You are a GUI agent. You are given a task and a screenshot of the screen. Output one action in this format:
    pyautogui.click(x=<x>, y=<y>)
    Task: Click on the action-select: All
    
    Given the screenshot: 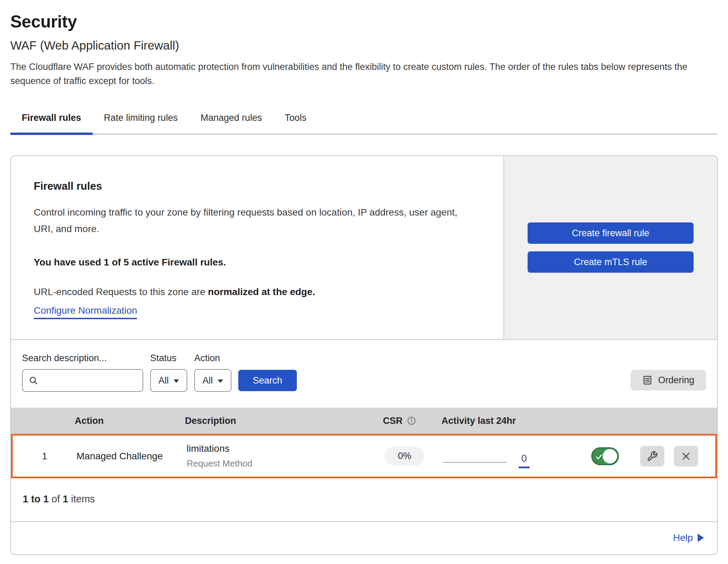 What is the action you would take?
    pyautogui.click(x=213, y=380)
    